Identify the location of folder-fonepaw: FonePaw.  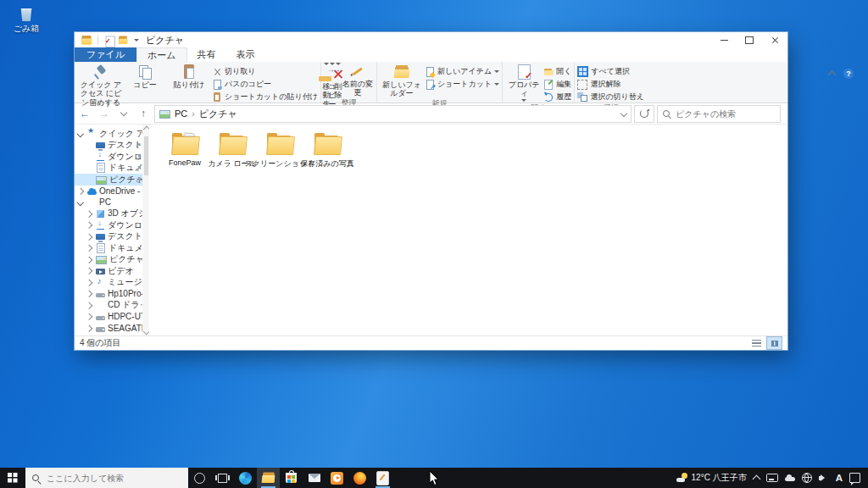
(185, 149).